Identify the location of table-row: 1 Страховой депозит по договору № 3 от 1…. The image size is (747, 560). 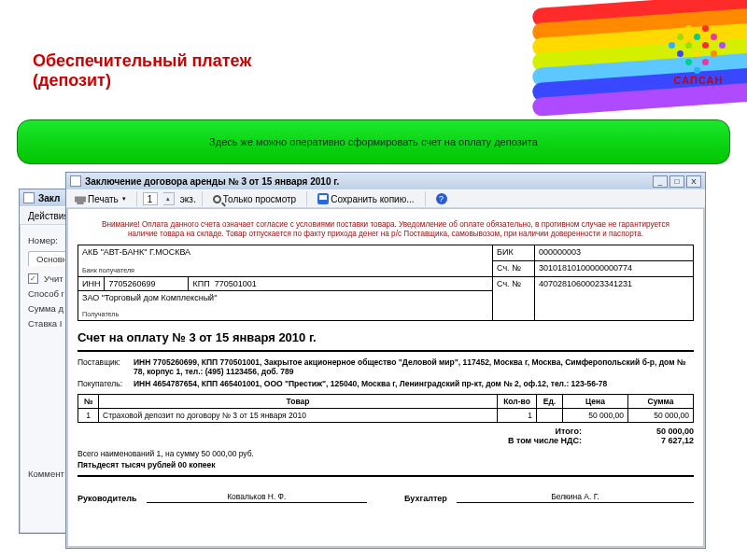
(387, 414).